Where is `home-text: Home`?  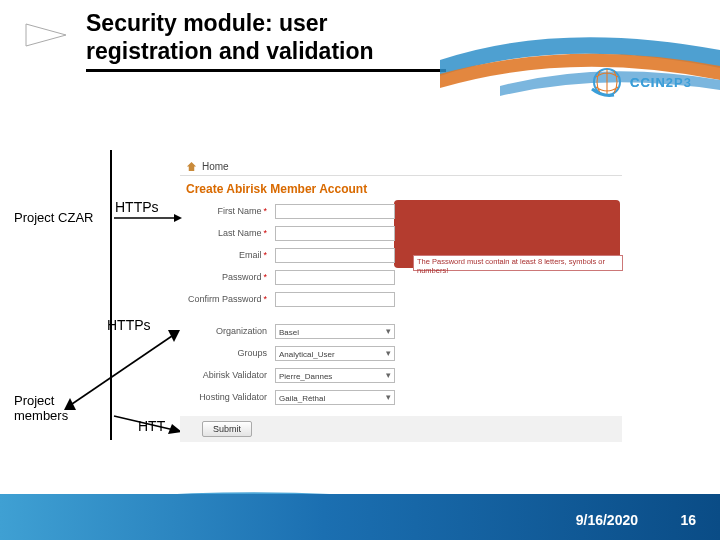 home-text: Home is located at coordinates (216, 166).